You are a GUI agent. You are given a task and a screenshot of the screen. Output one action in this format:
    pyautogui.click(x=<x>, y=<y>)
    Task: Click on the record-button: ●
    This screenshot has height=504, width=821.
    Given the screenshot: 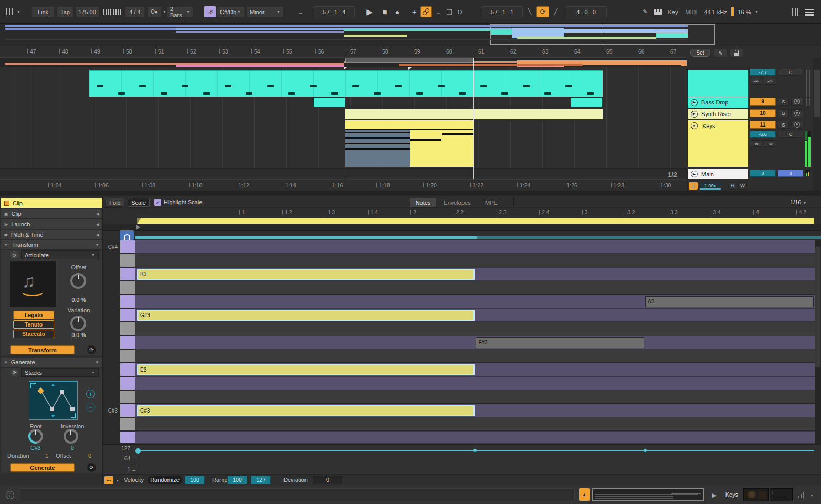 What is the action you would take?
    pyautogui.click(x=397, y=12)
    